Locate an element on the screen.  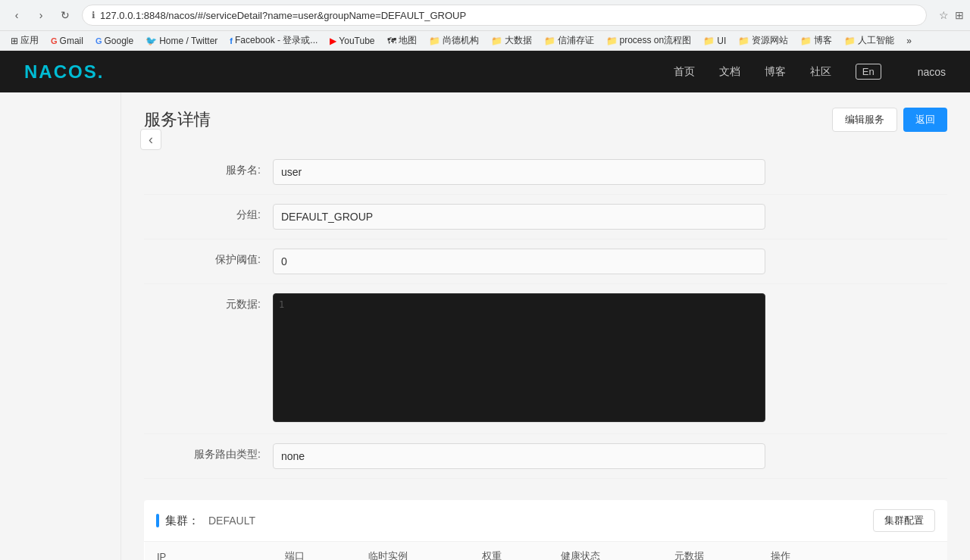
refresh-button: ↻ is located at coordinates (65, 15).